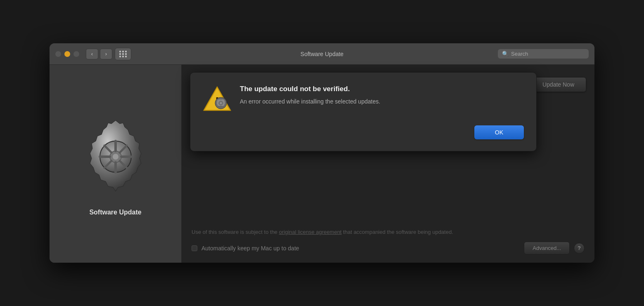 The width and height of the screenshot is (644, 306). I want to click on ok-button: OK, so click(499, 132).